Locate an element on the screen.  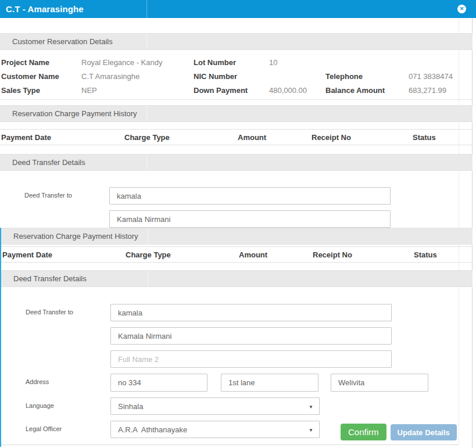
detail-value: NEP is located at coordinates (137, 91).